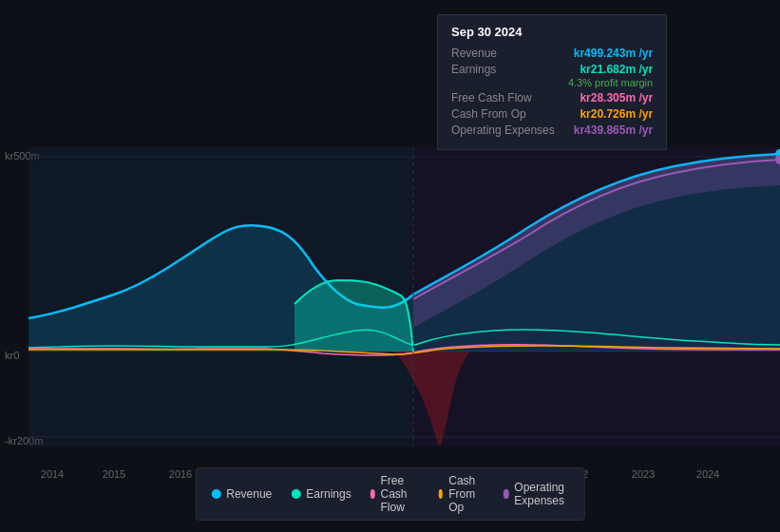  Describe the element at coordinates (249, 494) in the screenshot. I see `legend-label-revenue: Revenue` at that location.